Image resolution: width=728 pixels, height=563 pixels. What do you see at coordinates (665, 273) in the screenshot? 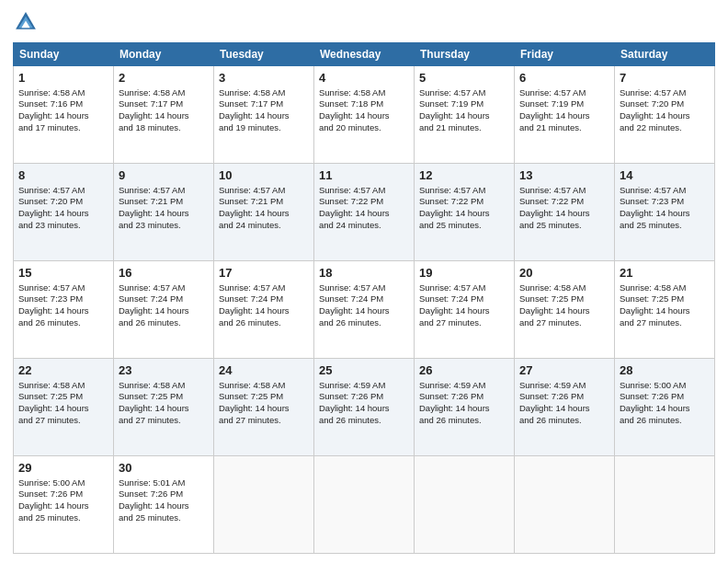
I see `day-number: 21` at bounding box center [665, 273].